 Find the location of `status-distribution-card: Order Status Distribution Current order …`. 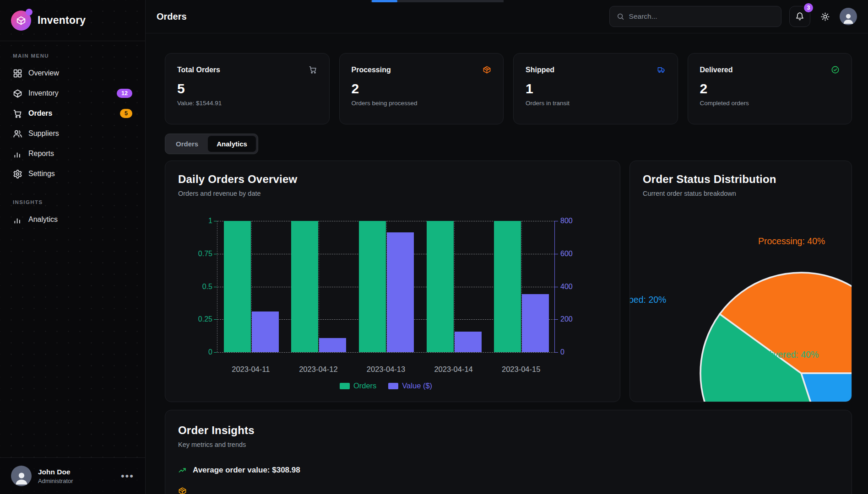

status-distribution-card: Order Status Distribution Current order … is located at coordinates (741, 281).